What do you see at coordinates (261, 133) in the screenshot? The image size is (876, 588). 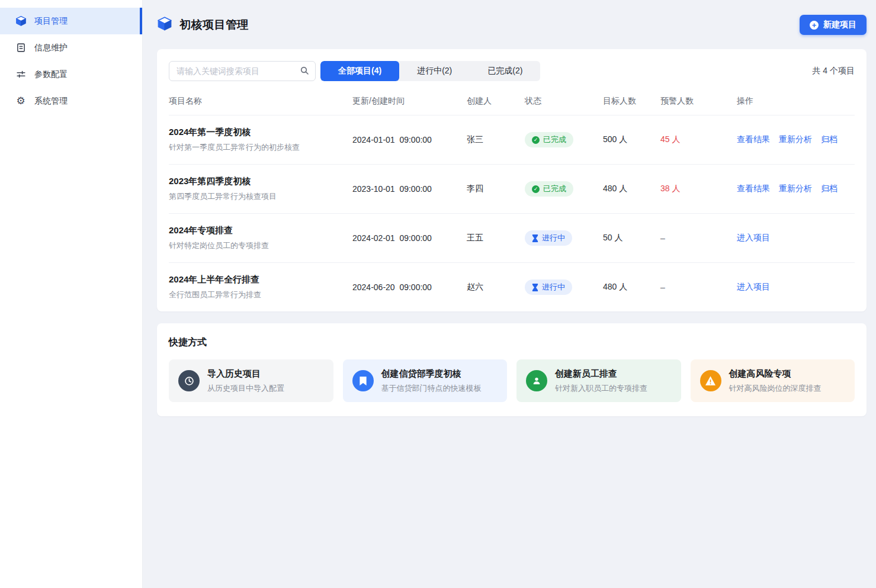 I see `project-name: 2024年第一季度初核` at bounding box center [261, 133].